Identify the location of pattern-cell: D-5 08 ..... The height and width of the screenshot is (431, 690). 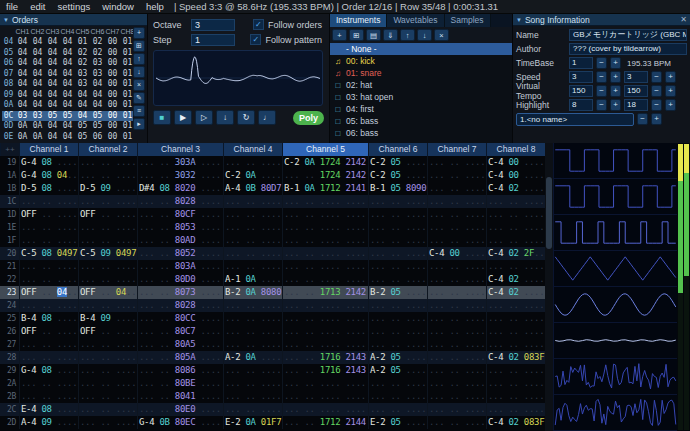
(48, 188).